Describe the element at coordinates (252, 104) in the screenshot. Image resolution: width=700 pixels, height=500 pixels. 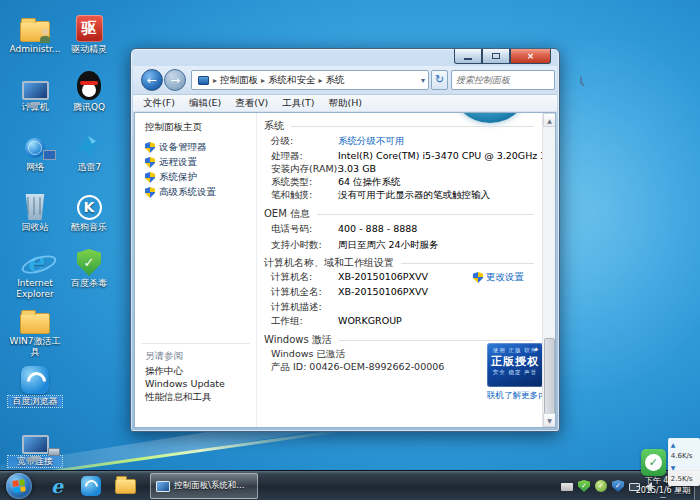
I see `menu-view: 查看(V)` at that location.